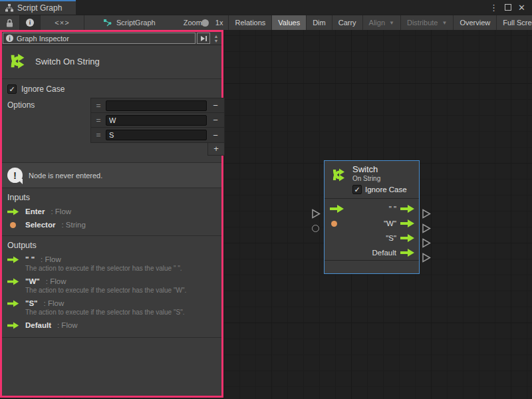  I want to click on switch-on-string-node: Switch On String ✓ Ignore Case, so click(372, 217).